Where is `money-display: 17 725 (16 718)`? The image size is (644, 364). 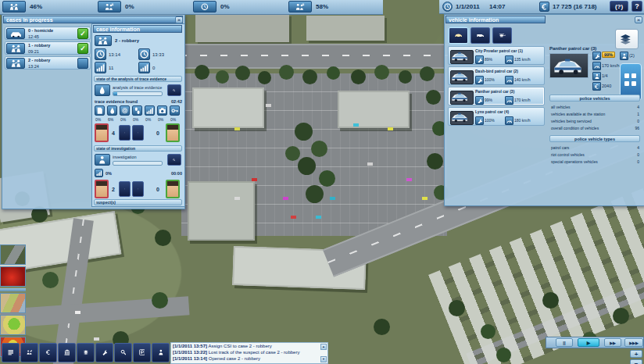 money-display: 17 725 (16 718) is located at coordinates (575, 6).